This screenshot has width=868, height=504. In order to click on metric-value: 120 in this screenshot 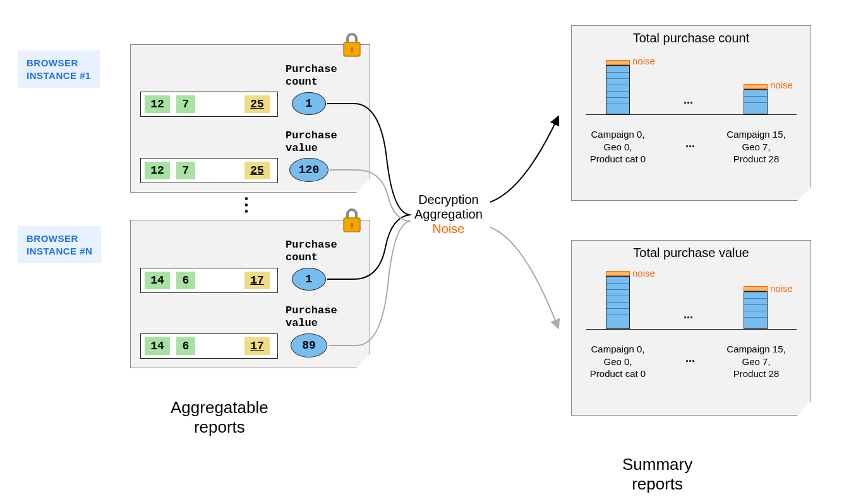, I will do `click(309, 170)`.